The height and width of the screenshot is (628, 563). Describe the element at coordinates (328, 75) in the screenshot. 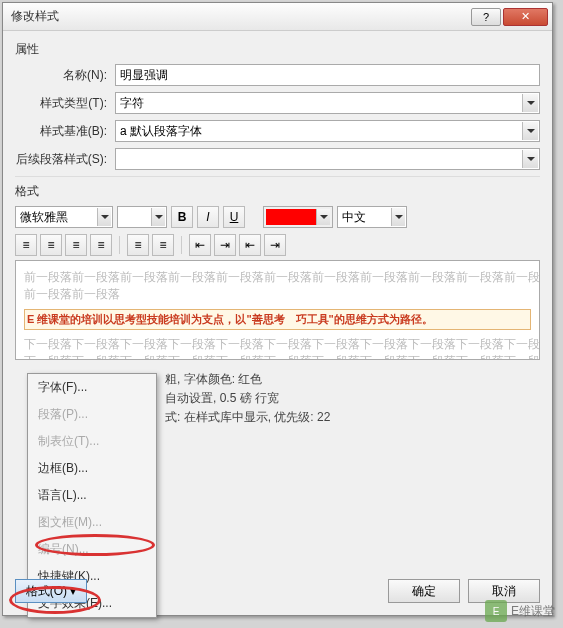

I see `name-input` at that location.